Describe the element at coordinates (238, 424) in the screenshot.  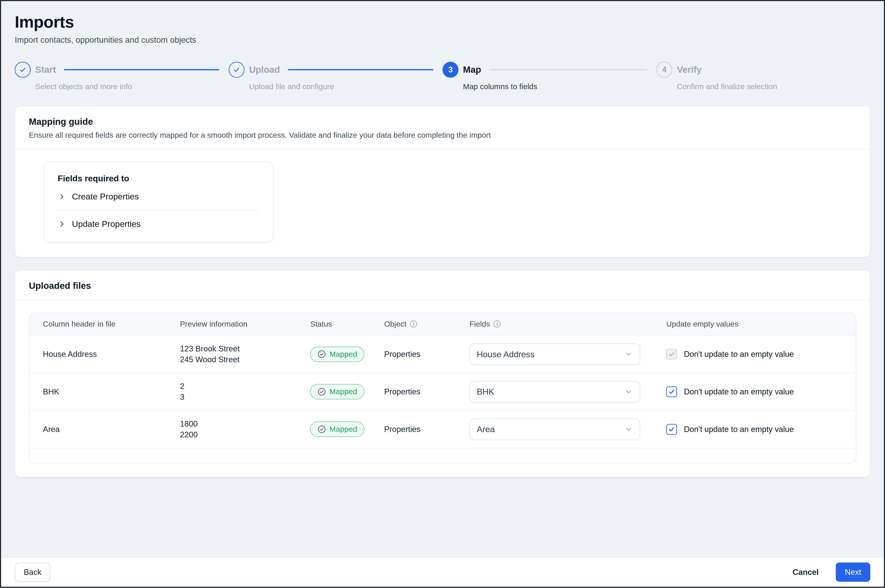
I see `preview-line: 1800` at that location.